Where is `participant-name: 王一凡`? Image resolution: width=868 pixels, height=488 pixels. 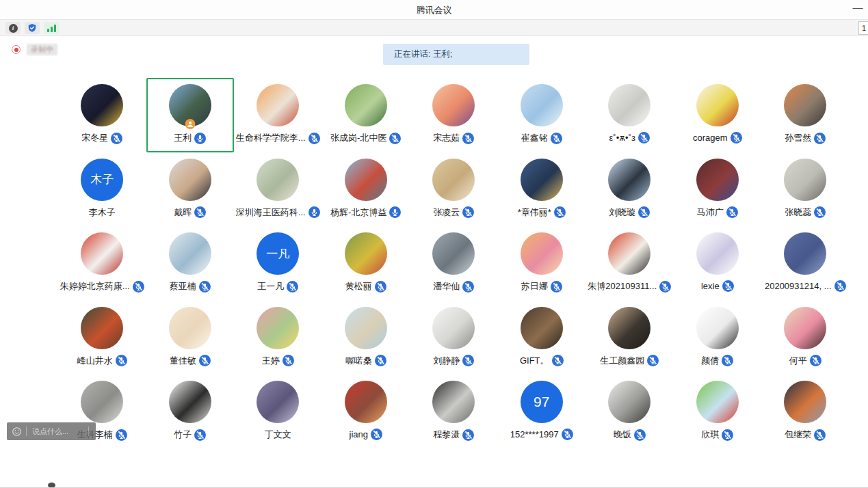 participant-name: 王一凡 is located at coordinates (271, 286).